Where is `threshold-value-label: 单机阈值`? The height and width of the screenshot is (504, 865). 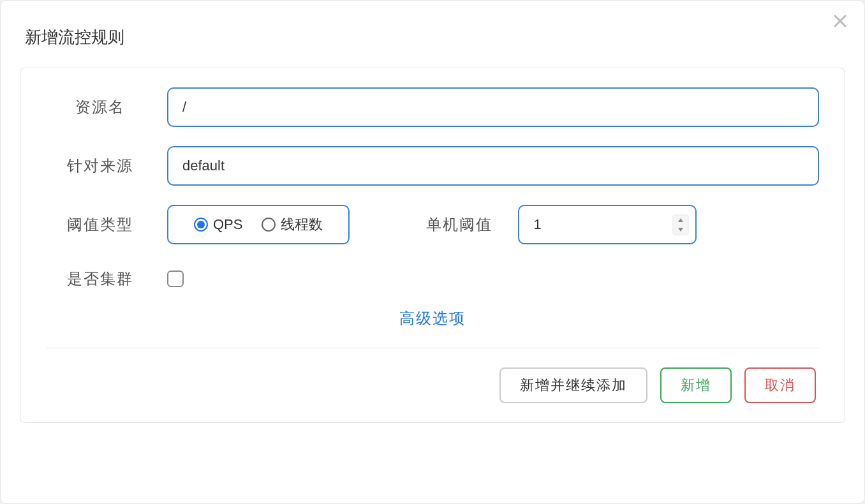 threshold-value-label: 单机阈值 is located at coordinates (459, 225).